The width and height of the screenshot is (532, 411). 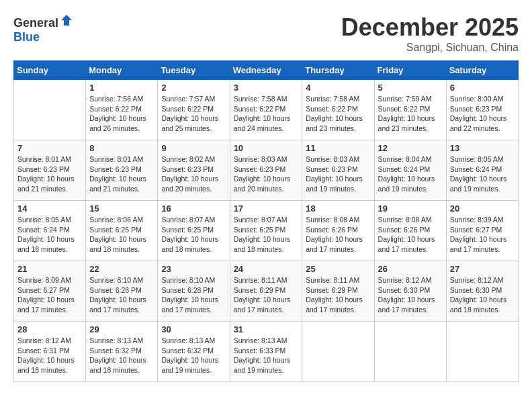 I want to click on day-info: Sunrise: 8:06 AMSunset: 6:25 PMDaylight:…, so click(x=122, y=235).